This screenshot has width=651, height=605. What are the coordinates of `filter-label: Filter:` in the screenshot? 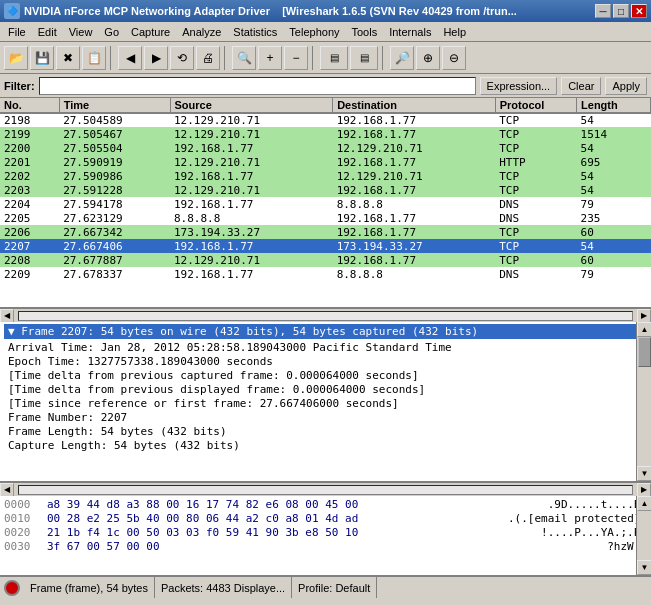 It's located at (20, 86).